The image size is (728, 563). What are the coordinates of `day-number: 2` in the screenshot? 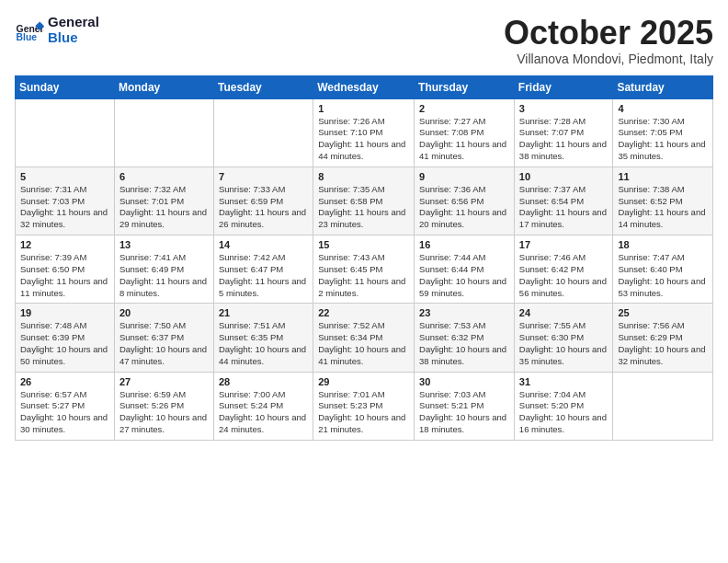 It's located at (464, 109).